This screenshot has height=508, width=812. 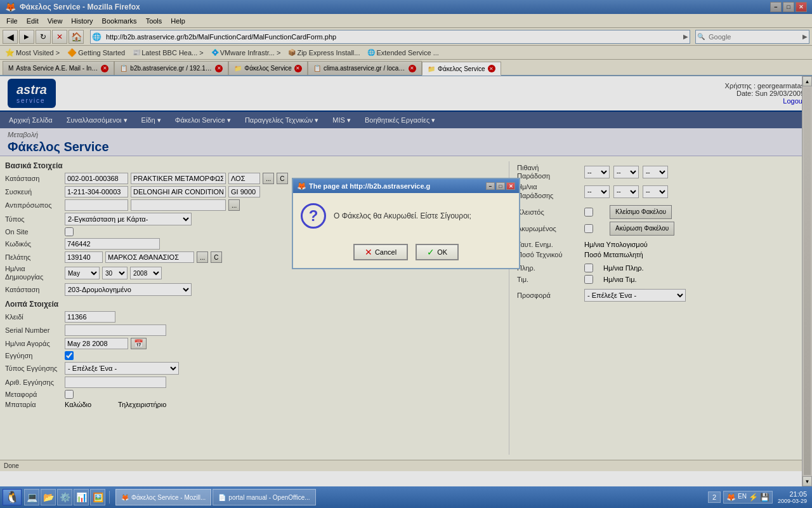 I want to click on cancel-icon: ✕, so click(x=369, y=252).